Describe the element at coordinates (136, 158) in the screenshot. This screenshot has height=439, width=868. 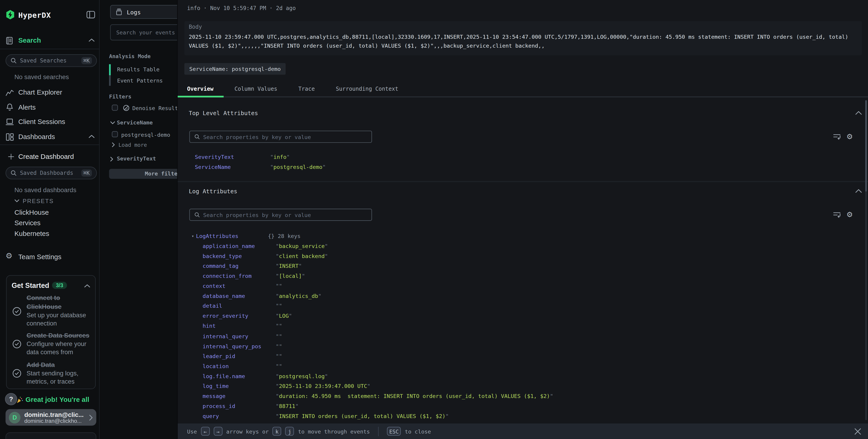
I see `filter-group-severitytext: SeverityText` at that location.